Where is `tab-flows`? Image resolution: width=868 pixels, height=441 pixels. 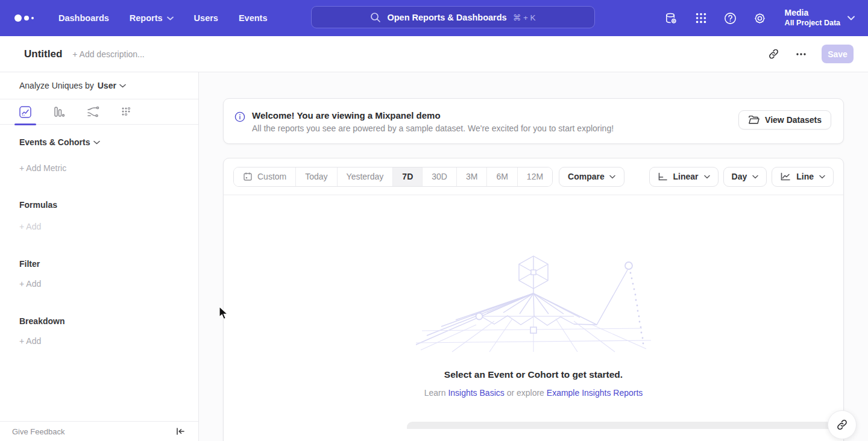 tab-flows is located at coordinates (93, 112).